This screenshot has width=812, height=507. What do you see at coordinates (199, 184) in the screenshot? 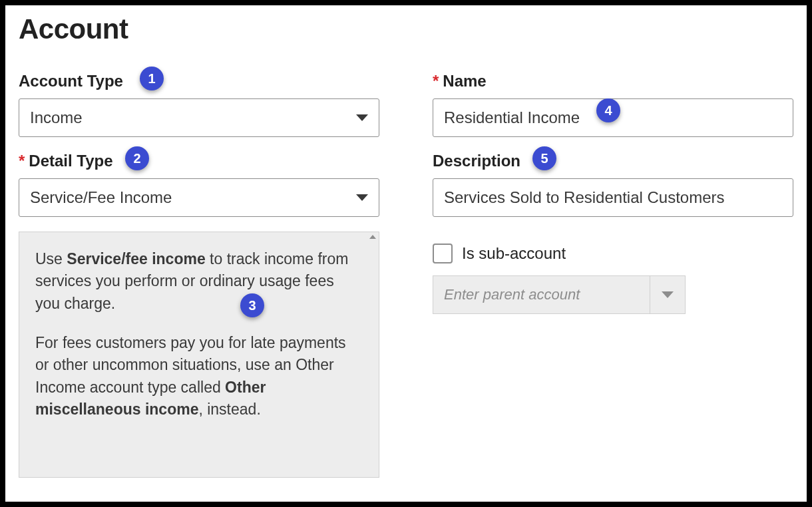
I see `detail-type-group: 2 * Detail Type Service/Fee Income` at bounding box center [199, 184].